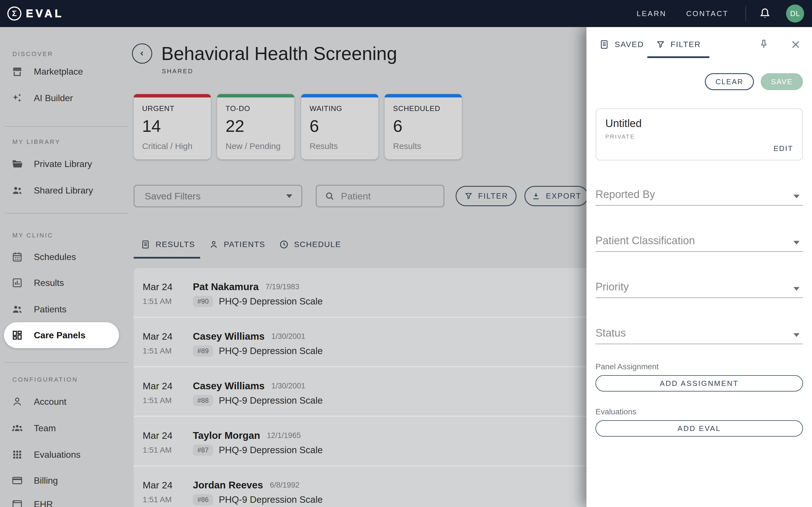 This screenshot has height=507, width=812. I want to click on credit-card-icon, so click(17, 481).